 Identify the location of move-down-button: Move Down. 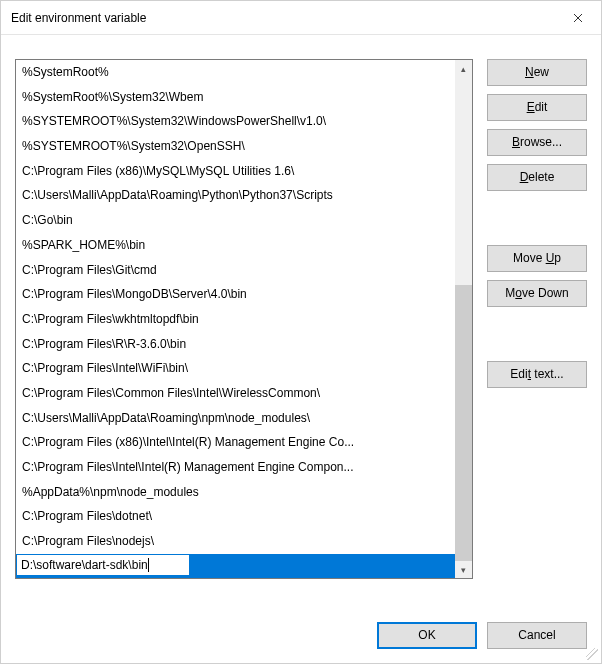
(537, 294).